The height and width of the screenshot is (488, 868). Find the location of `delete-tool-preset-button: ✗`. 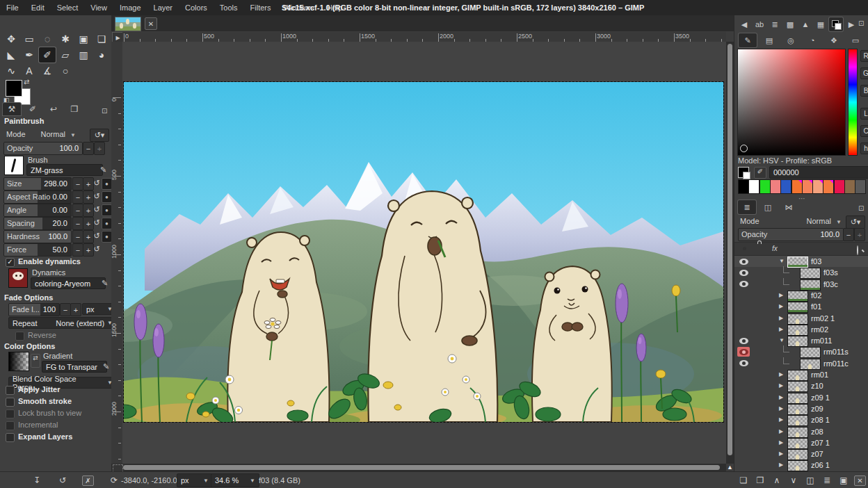

delete-tool-preset-button: ✗ is located at coordinates (88, 481).